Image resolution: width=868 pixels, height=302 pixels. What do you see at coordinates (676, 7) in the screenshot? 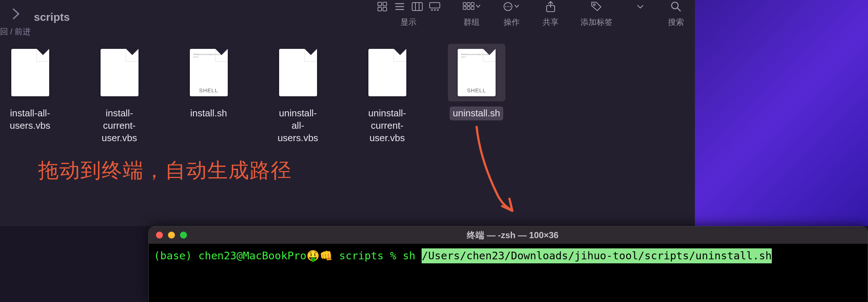
I see `search-button` at bounding box center [676, 7].